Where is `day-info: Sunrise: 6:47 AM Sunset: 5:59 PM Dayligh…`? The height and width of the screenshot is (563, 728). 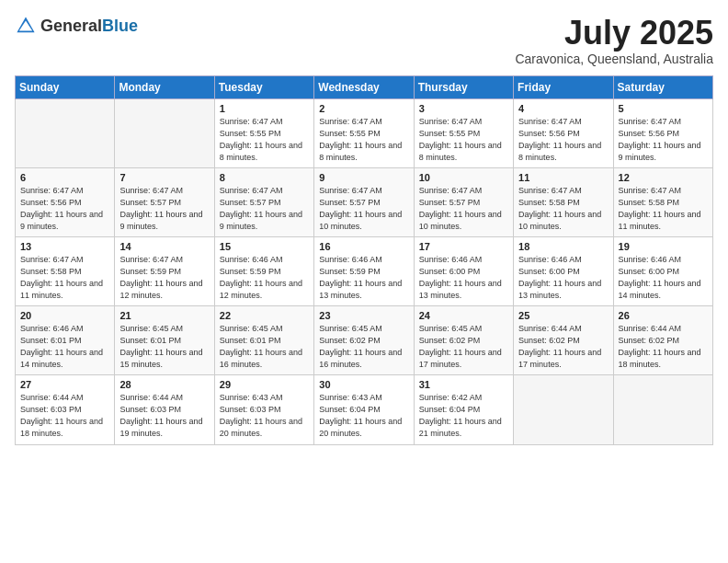
day-info: Sunrise: 6:47 AM Sunset: 5:59 PM Dayligh… is located at coordinates (164, 278).